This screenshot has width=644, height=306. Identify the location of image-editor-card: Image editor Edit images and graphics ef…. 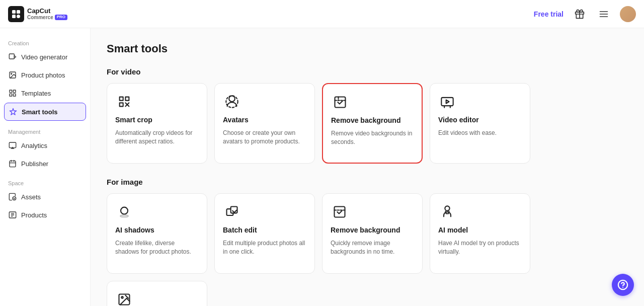
(157, 293).